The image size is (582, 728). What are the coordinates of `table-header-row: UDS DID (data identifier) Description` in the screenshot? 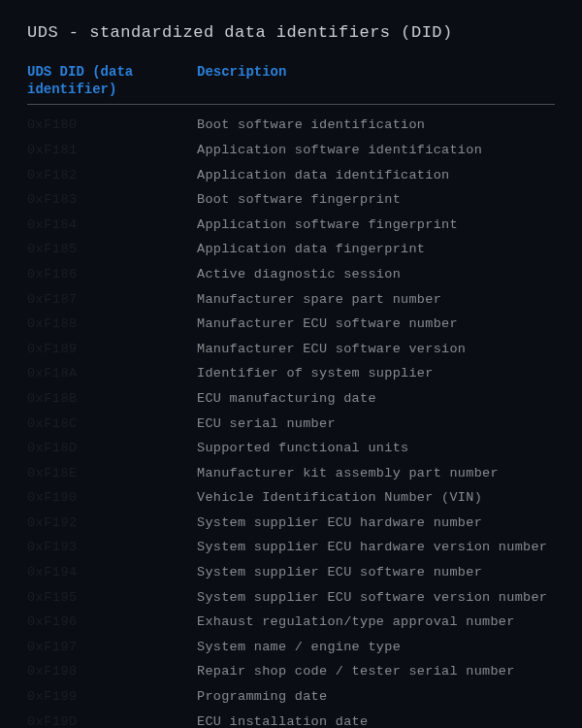 It's located at (291, 83).